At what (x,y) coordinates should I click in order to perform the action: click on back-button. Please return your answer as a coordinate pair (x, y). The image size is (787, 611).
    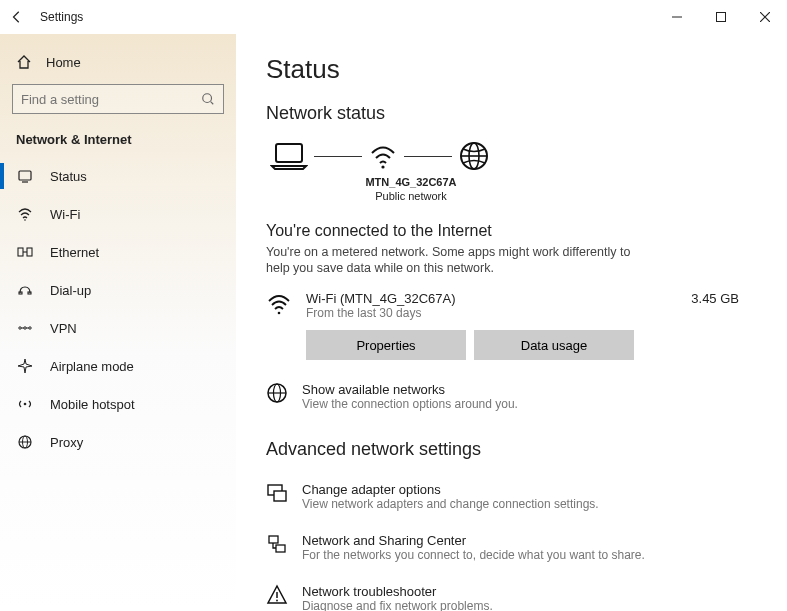
    Looking at the image, I should click on (17, 17).